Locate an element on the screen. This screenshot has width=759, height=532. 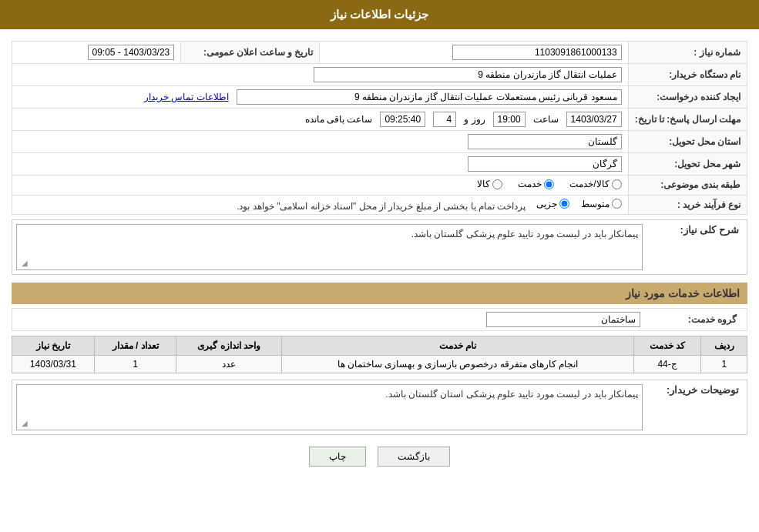
col-service-name: نام خدمت is located at coordinates (458, 346).